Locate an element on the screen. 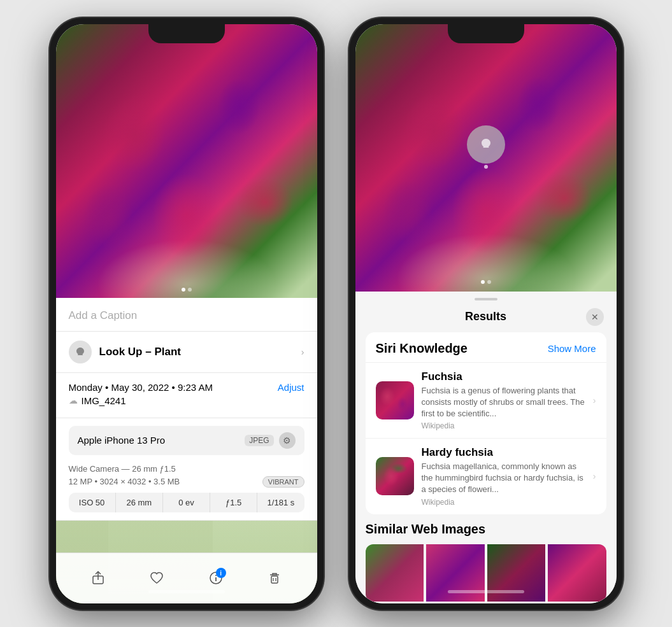 The image size is (672, 627). fuchsia-info: Fuchsia Fuchsia is a genus of flowering … is located at coordinates (503, 401).